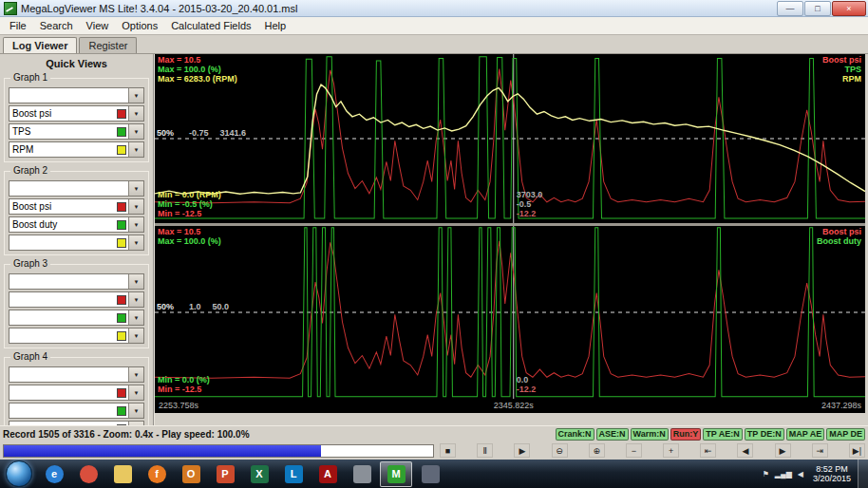 The width and height of the screenshot is (868, 488). I want to click on menu-calculated-fields: Calculated Fields, so click(211, 26).